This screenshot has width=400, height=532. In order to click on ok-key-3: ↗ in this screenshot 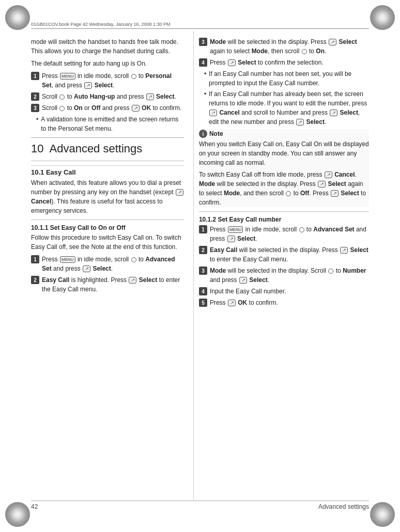, I will do `click(135, 108)`.